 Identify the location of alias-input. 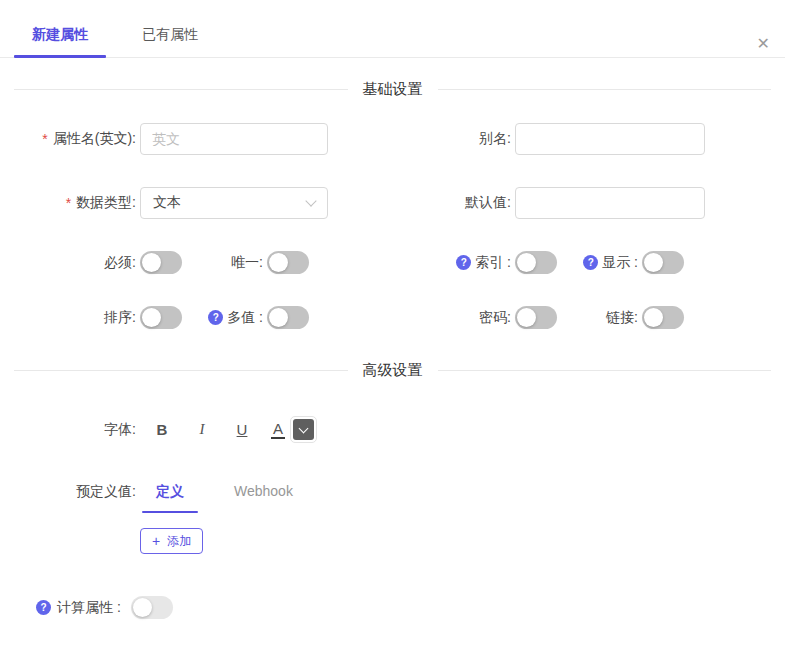
(610, 139).